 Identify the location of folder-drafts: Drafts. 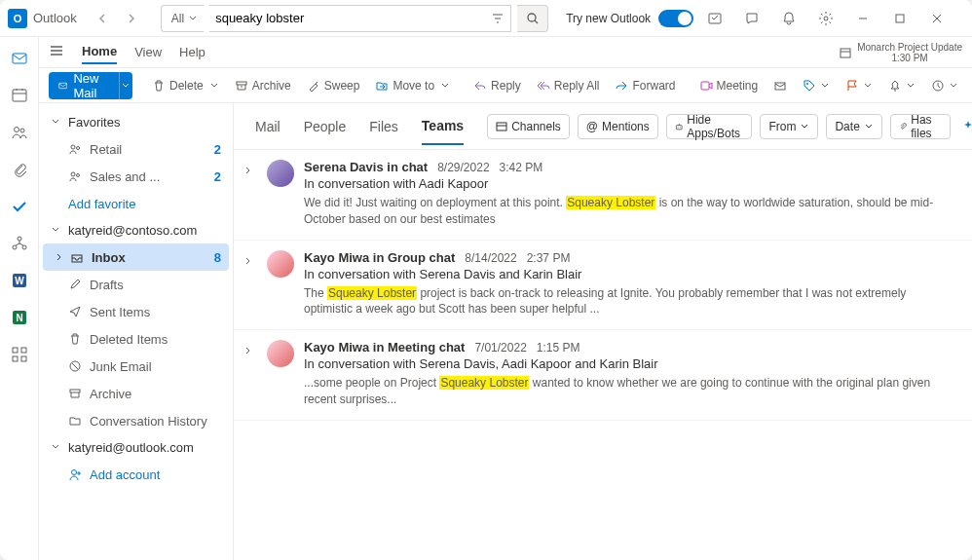
(136, 284).